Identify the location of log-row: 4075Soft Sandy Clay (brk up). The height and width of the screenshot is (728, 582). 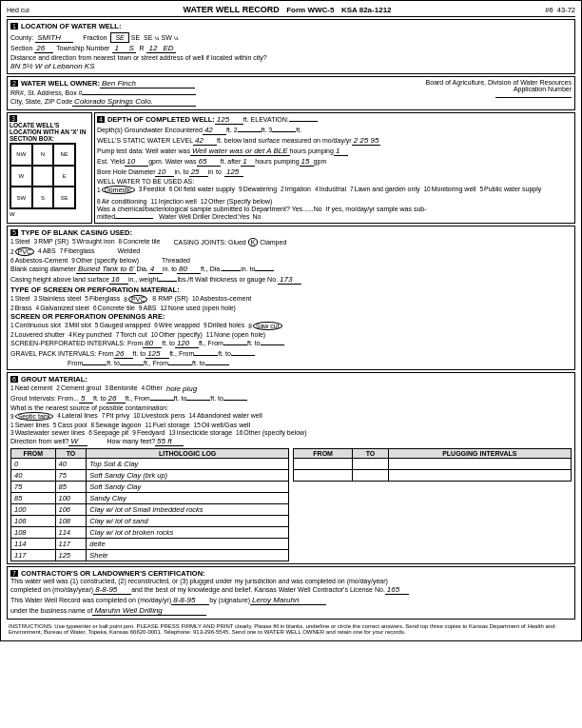
(150, 476).